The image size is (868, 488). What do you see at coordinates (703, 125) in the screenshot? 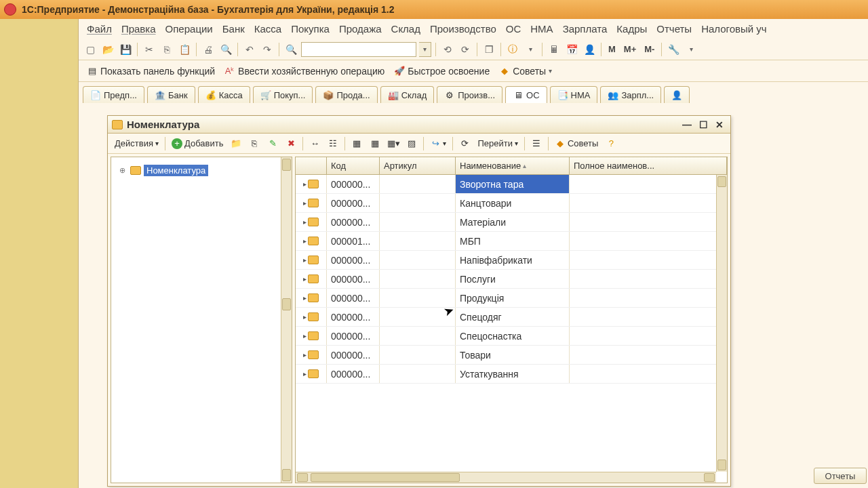
I see `maximize-button: ☐` at bounding box center [703, 125].